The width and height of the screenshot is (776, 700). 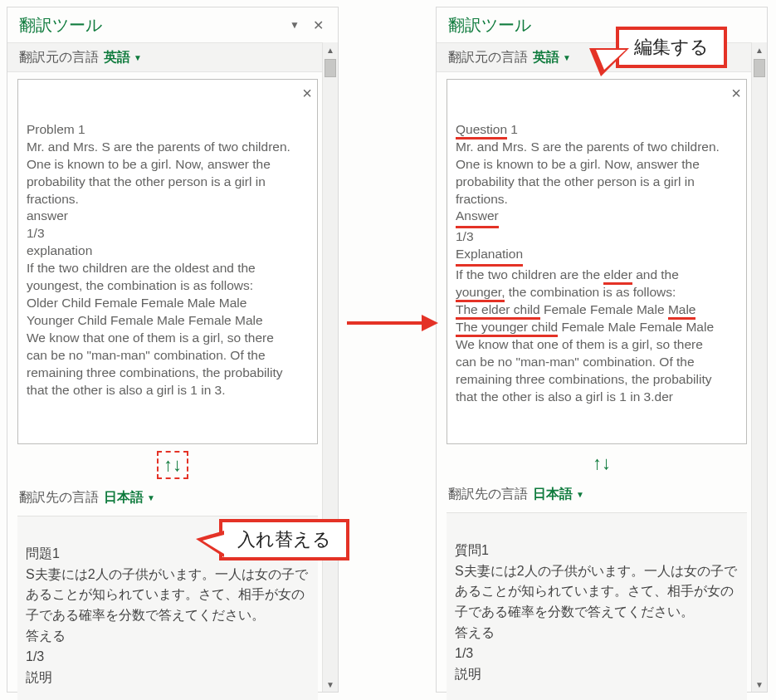 What do you see at coordinates (173, 57) in the screenshot?
I see `source-language-row: 翻訳元の言語 英語 ▼` at bounding box center [173, 57].